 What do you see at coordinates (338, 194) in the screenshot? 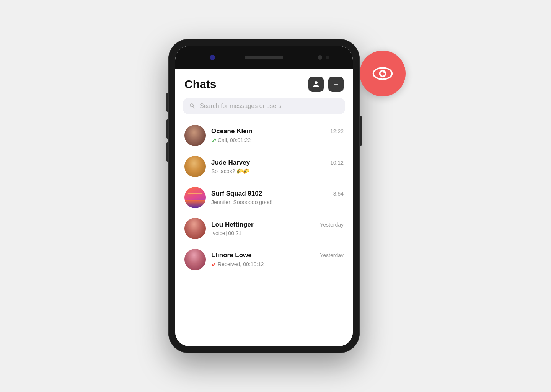
I see `chat-time: 8:54` at bounding box center [338, 194].